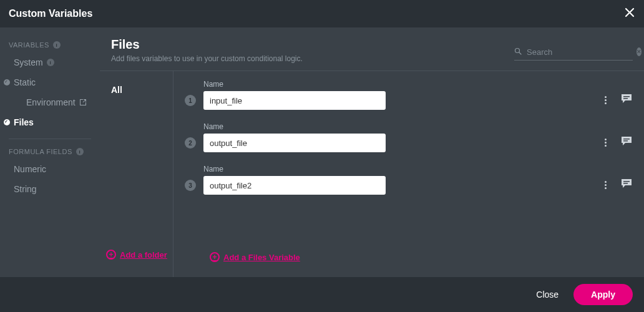 The image size is (644, 312). I want to click on group-label-text: FORMULA FIELDS, so click(41, 152).